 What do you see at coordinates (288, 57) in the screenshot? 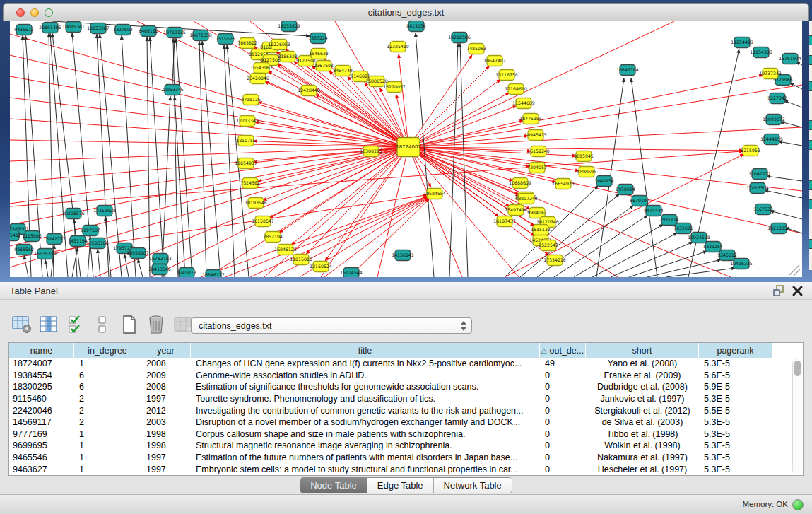
I see `graph-node-label: 8186328` at bounding box center [288, 57].